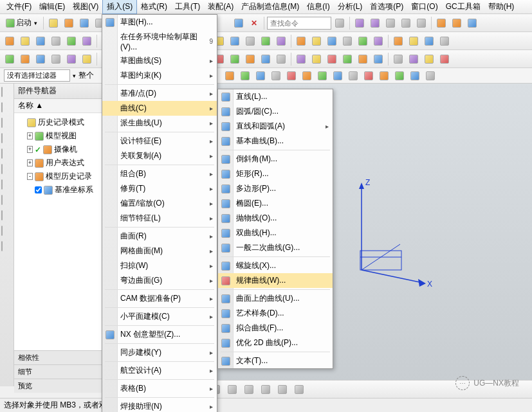 The height and width of the screenshot is (412, 532). I want to click on menu-7: 产品制造信息(M), so click(270, 6).